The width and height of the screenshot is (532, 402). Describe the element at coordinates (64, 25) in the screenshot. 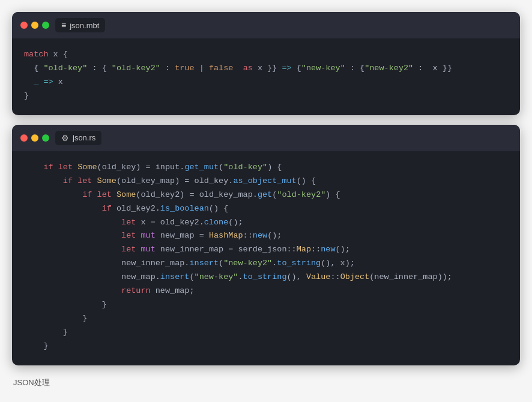

I see `file-icon-mbt: ≡` at that location.